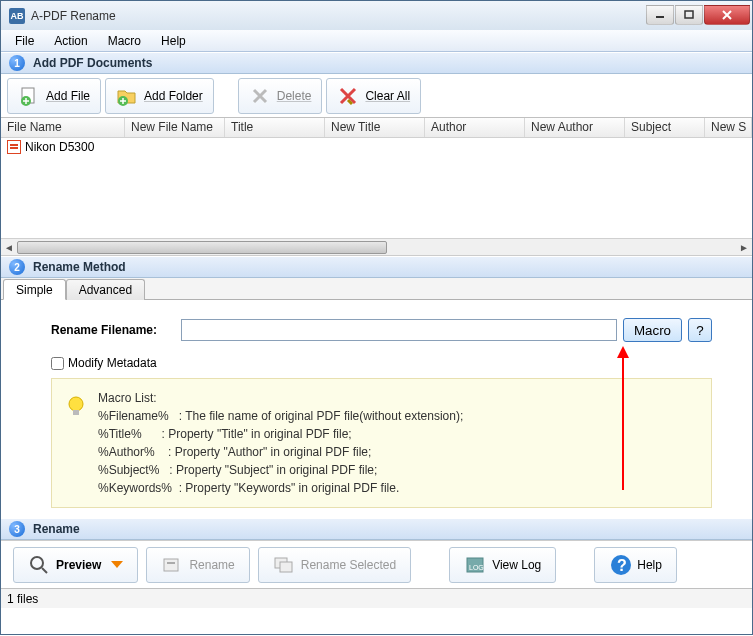  Describe the element at coordinates (280, 96) in the screenshot. I see `delete-button: Delete` at that location.